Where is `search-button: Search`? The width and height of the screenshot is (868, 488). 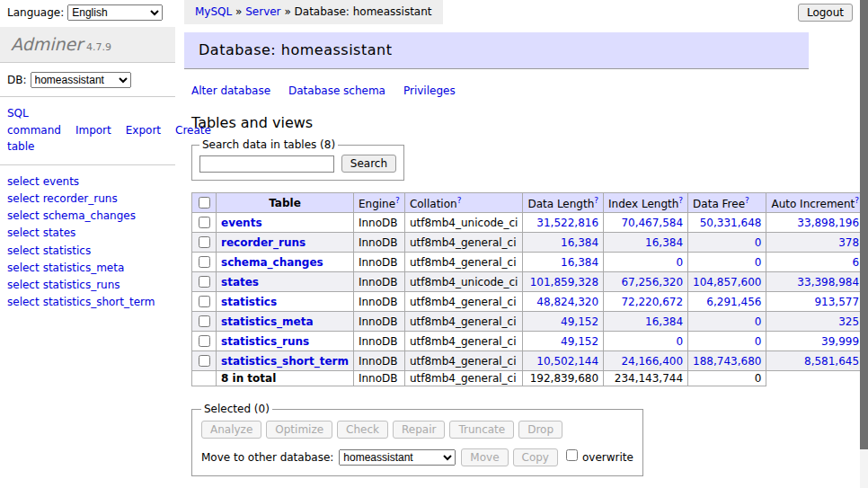
search-button: Search is located at coordinates (368, 164).